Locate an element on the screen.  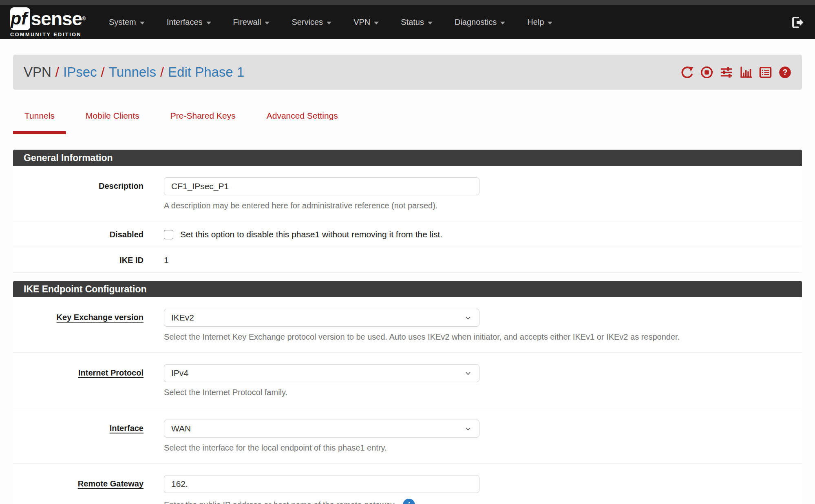
breadcrumb-link-tunnels: Tunnels is located at coordinates (133, 72).